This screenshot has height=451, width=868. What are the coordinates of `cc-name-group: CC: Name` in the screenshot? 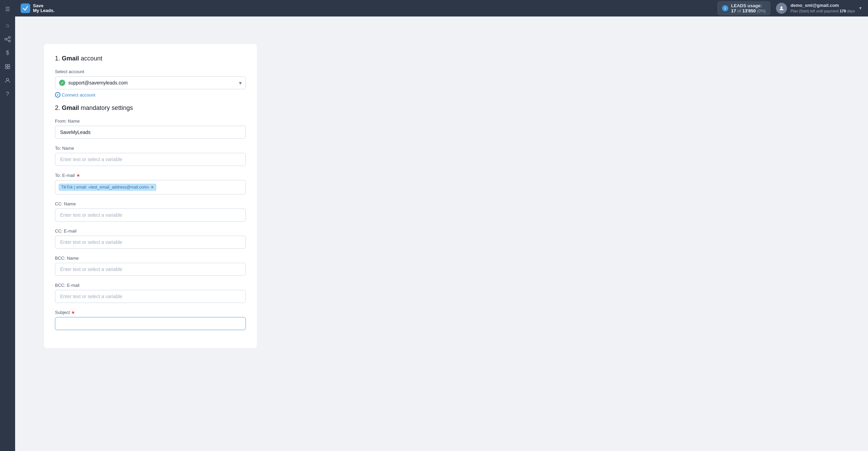 It's located at (150, 212).